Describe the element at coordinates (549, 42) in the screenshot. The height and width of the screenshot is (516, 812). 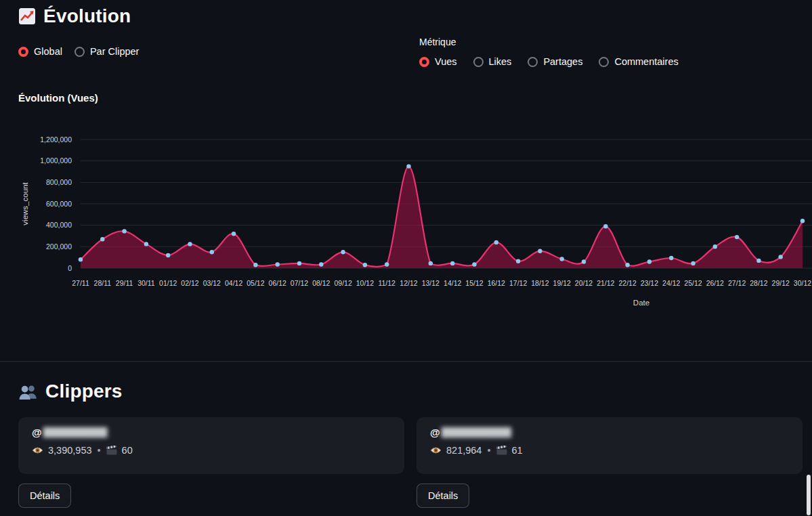
I see `metric-label: Métrique` at that location.